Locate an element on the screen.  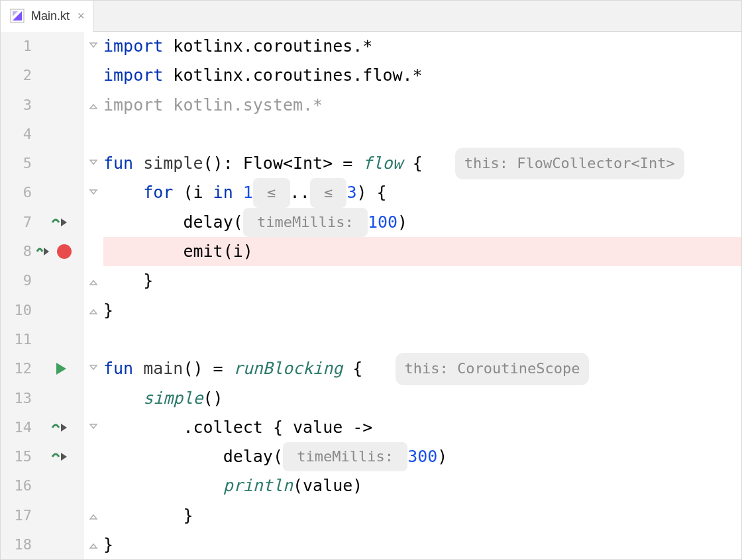
code-line: .collect { value -> is located at coordinates (423, 428).